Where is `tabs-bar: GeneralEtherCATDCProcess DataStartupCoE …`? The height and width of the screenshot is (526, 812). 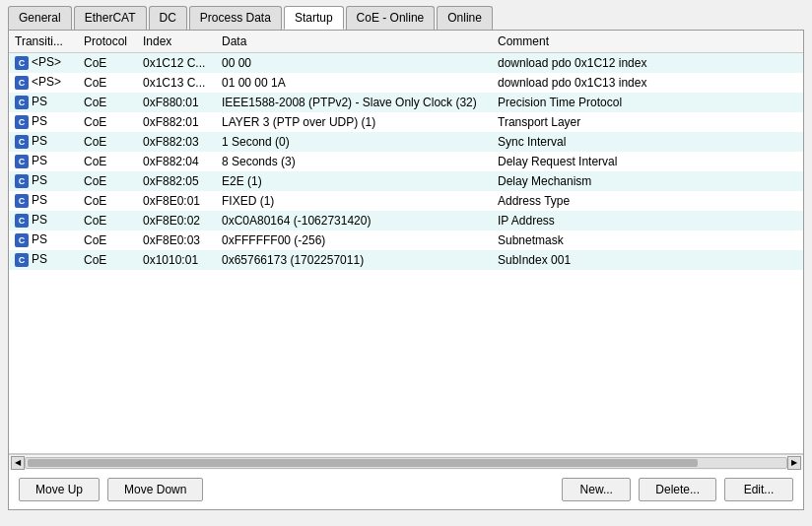 tabs-bar: GeneralEtherCATDCProcess DataStartupCoE … is located at coordinates (406, 15).